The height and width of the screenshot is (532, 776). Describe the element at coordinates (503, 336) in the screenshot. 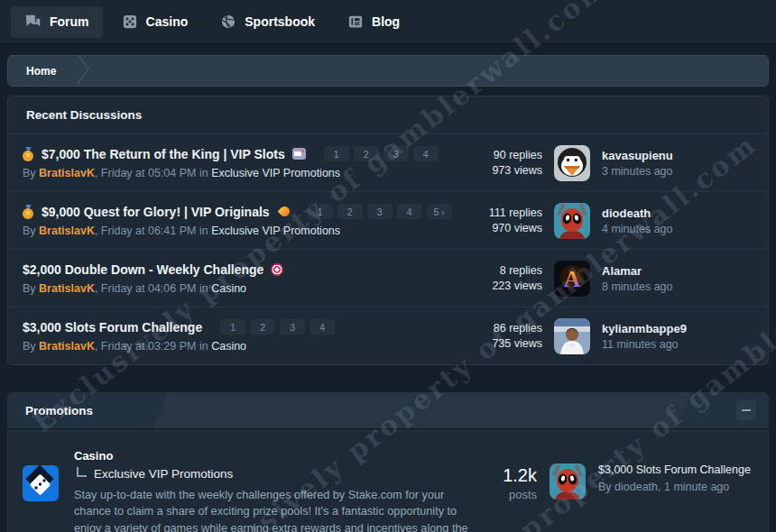

I see `thread-stats: 86 replies 735 views` at that location.